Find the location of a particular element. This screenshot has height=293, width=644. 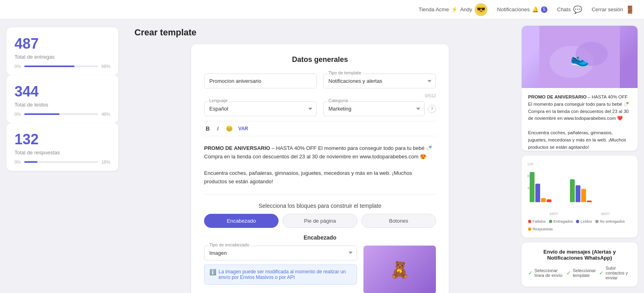

check-icon-3: ✓ is located at coordinates (601, 273).